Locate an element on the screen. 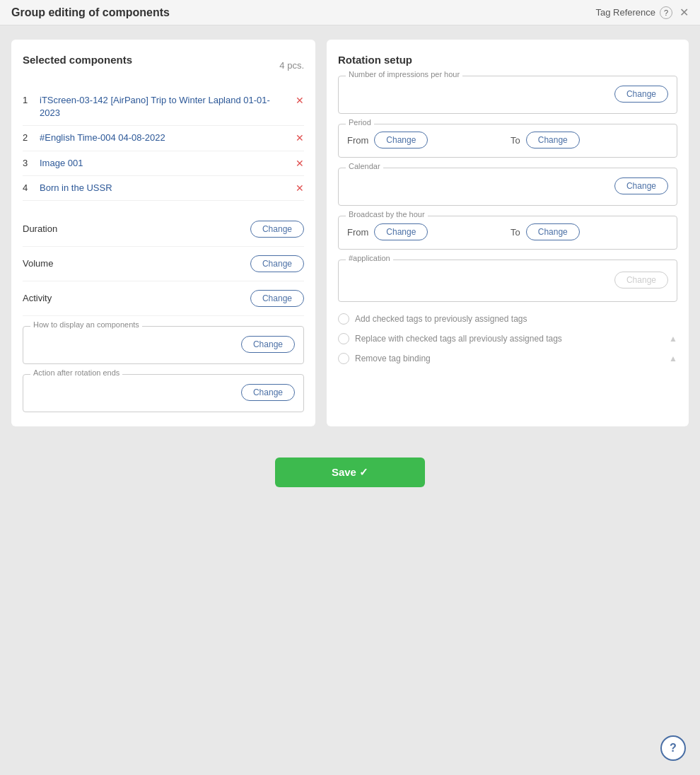 This screenshot has height=775, width=700. application-legend: #application is located at coordinates (369, 258).